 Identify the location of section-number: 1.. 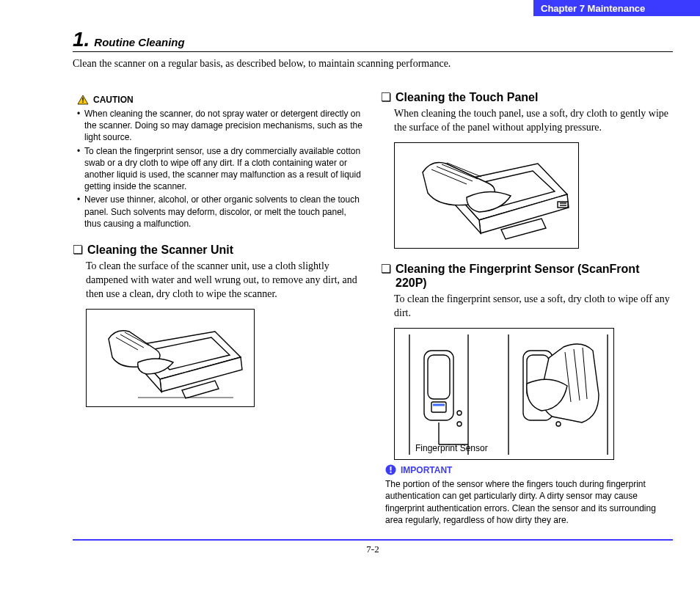
(81, 40).